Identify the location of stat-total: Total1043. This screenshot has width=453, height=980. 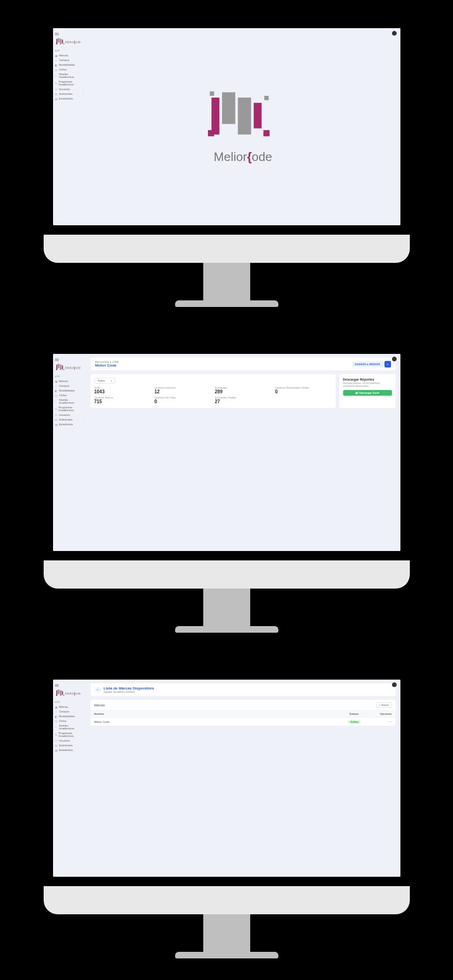
(123, 390).